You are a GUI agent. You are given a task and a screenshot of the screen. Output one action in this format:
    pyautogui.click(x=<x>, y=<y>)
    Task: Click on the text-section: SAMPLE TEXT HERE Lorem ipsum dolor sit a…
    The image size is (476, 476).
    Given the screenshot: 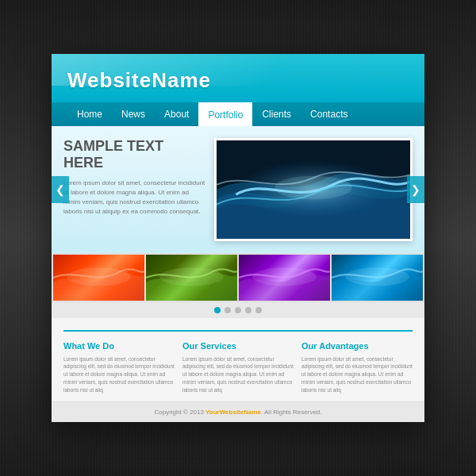 What is the action you would take?
    pyautogui.click(x=135, y=178)
    